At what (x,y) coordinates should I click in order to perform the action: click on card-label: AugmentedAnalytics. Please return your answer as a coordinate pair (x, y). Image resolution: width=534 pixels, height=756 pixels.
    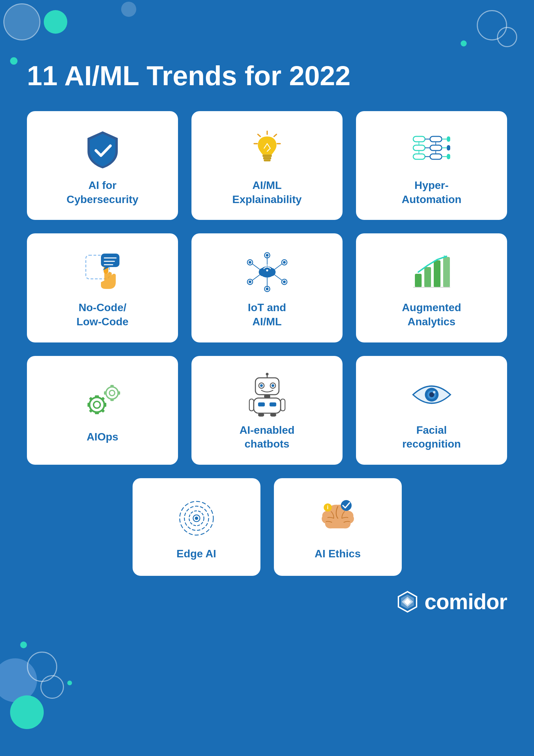
    Looking at the image, I should click on (432, 315).